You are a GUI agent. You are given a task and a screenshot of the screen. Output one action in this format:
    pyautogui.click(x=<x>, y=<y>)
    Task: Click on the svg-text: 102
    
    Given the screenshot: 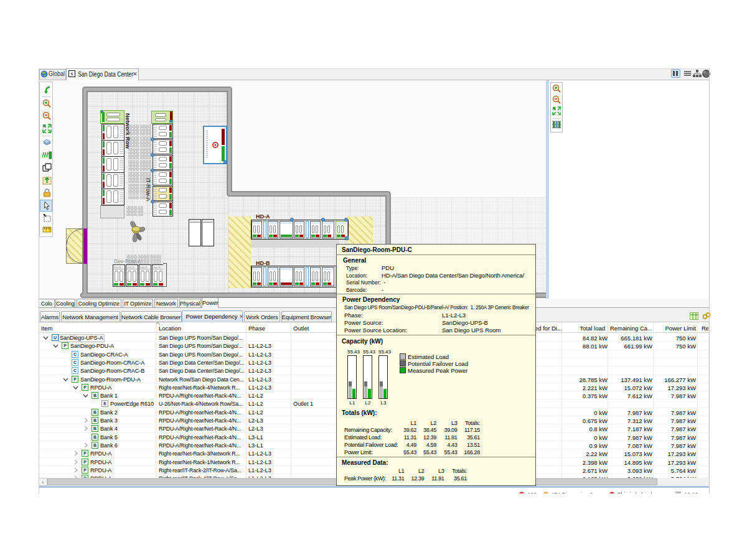 What is the action you would take?
    pyautogui.click(x=532, y=493)
    